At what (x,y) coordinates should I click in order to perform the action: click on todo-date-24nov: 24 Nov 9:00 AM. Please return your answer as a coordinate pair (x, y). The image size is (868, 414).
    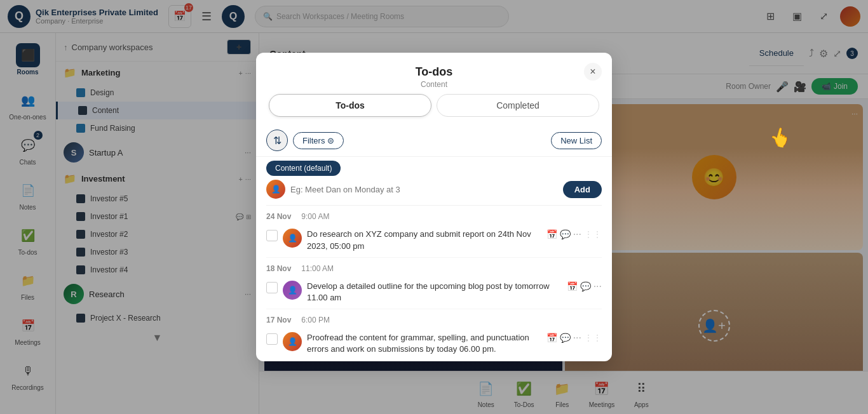
    Looking at the image, I should click on (434, 215).